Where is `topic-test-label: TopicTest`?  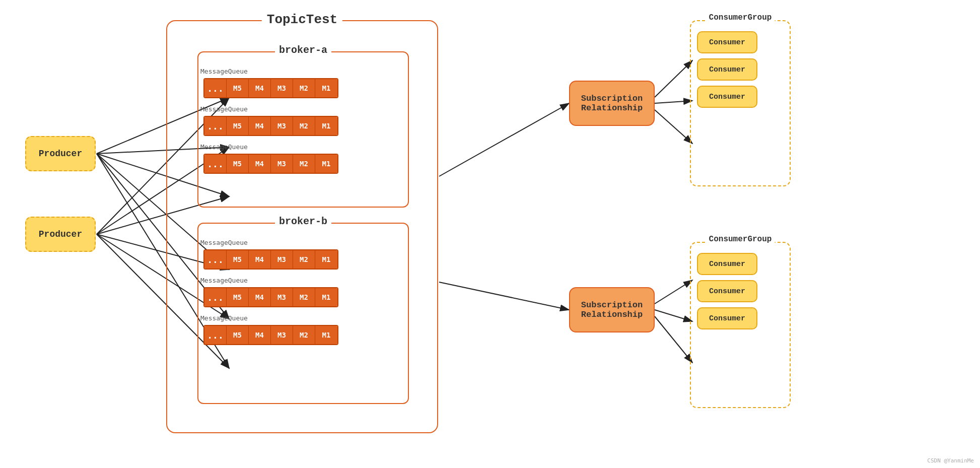 topic-test-label: TopicTest is located at coordinates (302, 20).